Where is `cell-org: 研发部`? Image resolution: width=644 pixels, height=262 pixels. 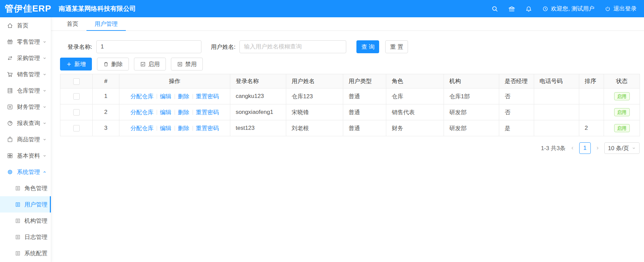
cell-org: 研发部 is located at coordinates (471, 113).